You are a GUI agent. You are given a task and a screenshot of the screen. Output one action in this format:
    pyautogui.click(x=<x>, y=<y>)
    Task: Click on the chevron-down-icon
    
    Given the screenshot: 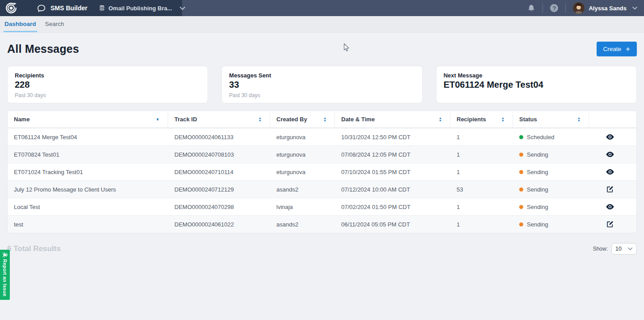 What is the action you would take?
    pyautogui.click(x=630, y=249)
    